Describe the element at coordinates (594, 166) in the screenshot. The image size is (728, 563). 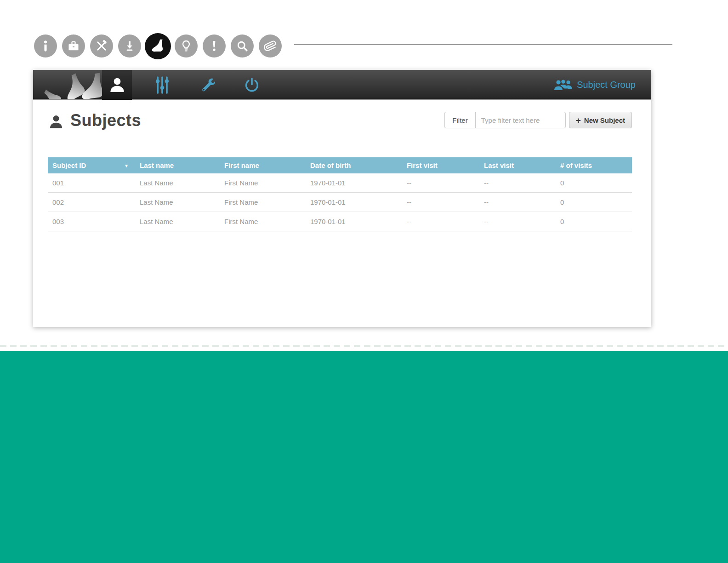
I see `column-header-num-visits: # of visits` at that location.